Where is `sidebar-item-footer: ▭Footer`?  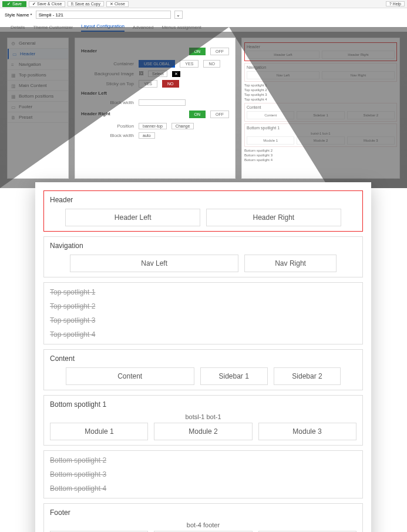
sidebar-item-footer: ▭Footer is located at coordinates (38, 107).